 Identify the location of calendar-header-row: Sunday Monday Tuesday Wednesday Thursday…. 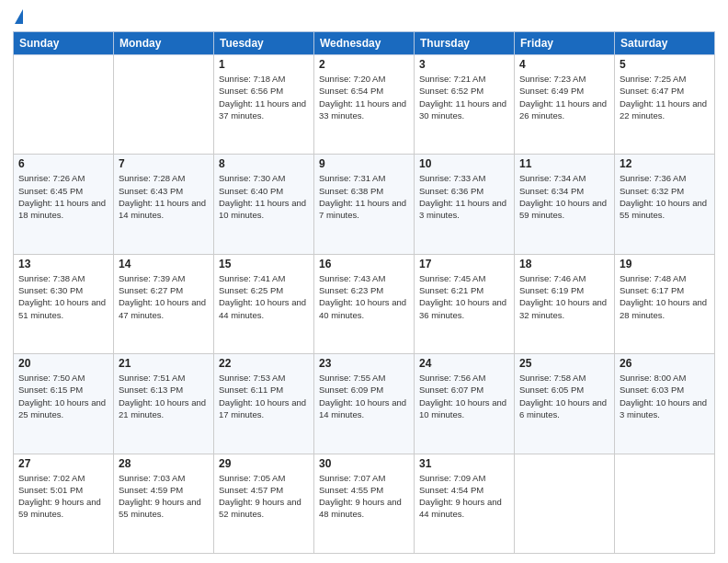
(364, 44).